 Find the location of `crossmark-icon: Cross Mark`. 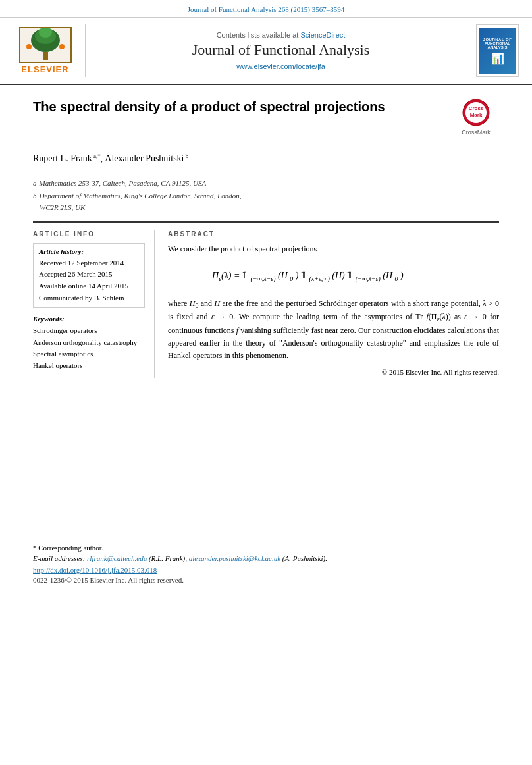

crossmark-icon: Cross Mark is located at coordinates (477, 113).